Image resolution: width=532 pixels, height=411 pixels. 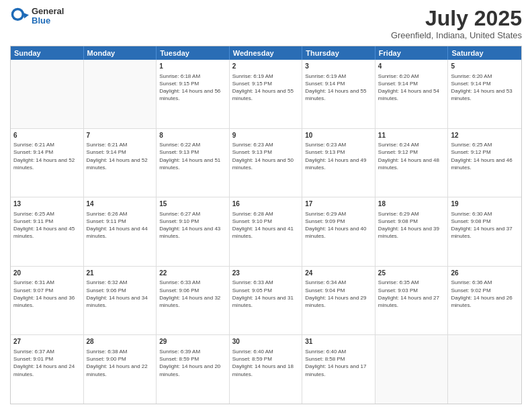 What do you see at coordinates (193, 53) in the screenshot?
I see `calendar-day-header: Tuesday` at bounding box center [193, 53].